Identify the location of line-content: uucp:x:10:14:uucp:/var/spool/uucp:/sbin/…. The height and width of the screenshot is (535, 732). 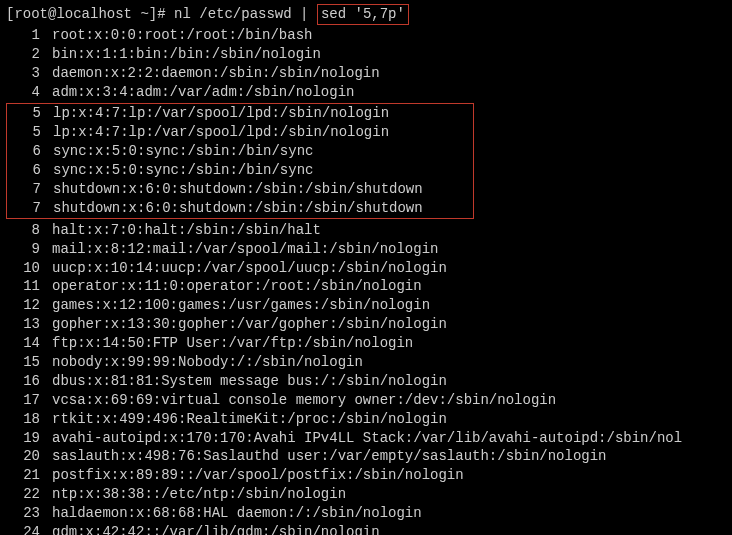
(389, 268).